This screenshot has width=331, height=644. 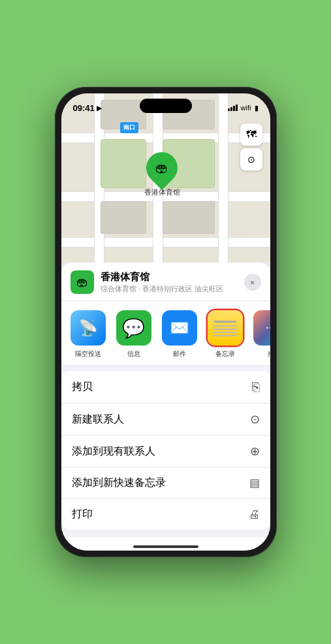 I want to click on location-pin: 🏟 香港体育馆, so click(x=162, y=175).